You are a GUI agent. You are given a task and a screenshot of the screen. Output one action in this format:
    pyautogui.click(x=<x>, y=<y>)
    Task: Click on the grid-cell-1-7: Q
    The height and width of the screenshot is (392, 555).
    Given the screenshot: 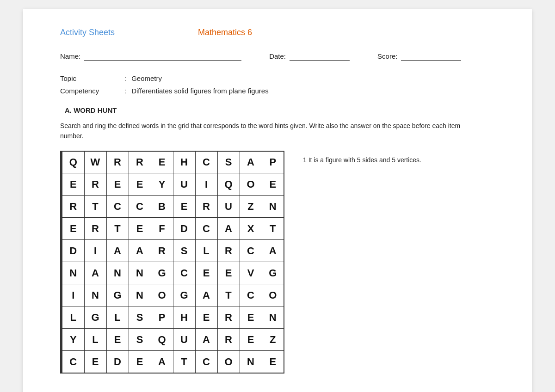 What is the action you would take?
    pyautogui.click(x=228, y=184)
    